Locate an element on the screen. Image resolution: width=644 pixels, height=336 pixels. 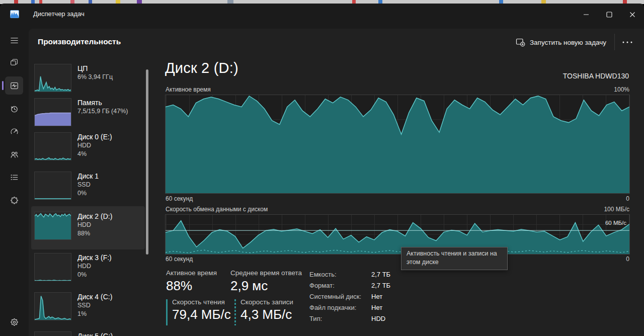
nav-app-history-button is located at coordinates (14, 109).